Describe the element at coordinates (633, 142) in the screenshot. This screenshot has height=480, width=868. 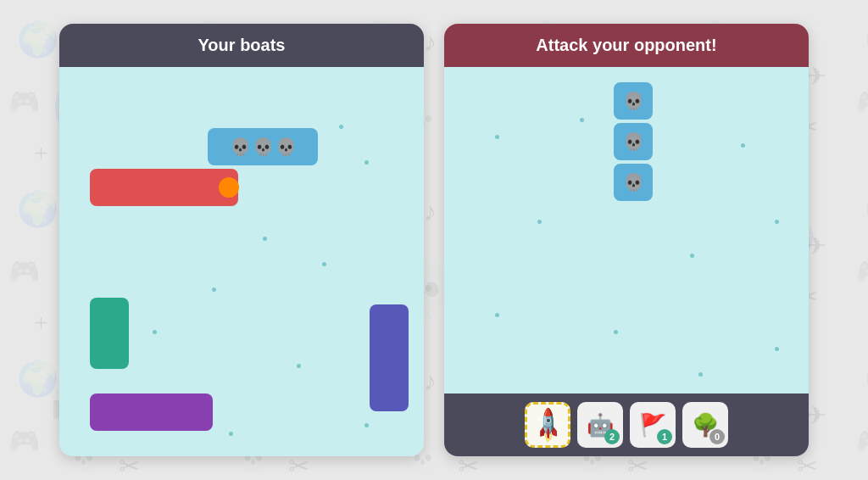
I see `skull-boat-2: 💀` at that location.